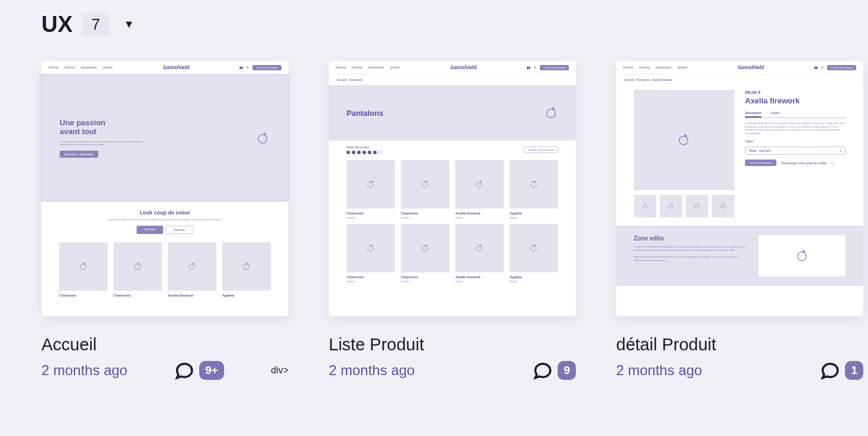 This screenshot has width=868, height=436. I want to click on product-price: 89,00 €, so click(534, 281).